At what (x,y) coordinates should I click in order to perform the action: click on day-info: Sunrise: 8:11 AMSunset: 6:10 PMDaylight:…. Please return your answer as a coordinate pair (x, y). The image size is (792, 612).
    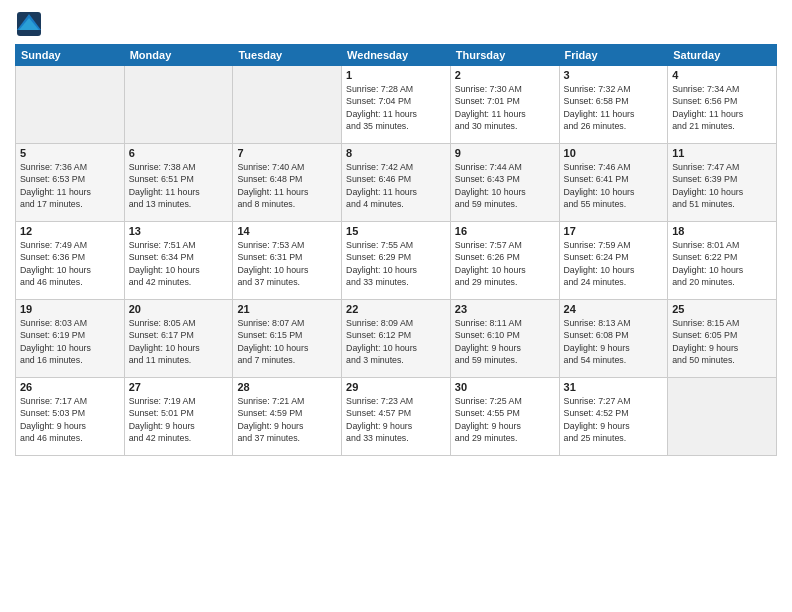
    Looking at the image, I should click on (505, 342).